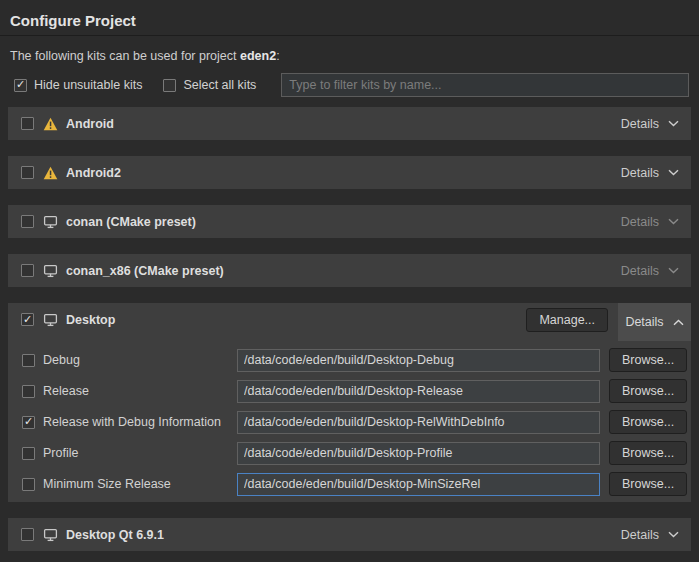 The image size is (699, 562). I want to click on chevron-up-icon, so click(678, 322).